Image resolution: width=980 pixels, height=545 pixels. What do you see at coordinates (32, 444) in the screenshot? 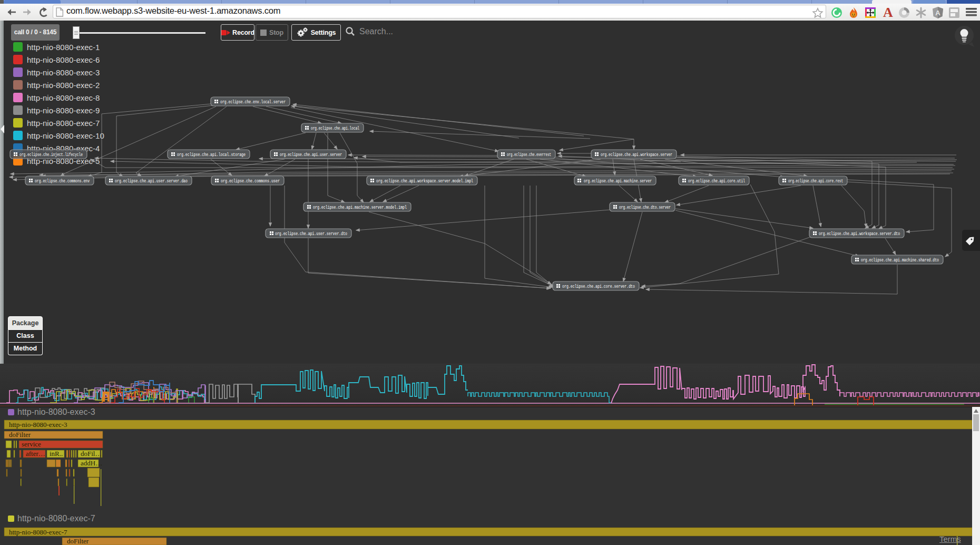
I see `svg-text: service` at bounding box center [32, 444].